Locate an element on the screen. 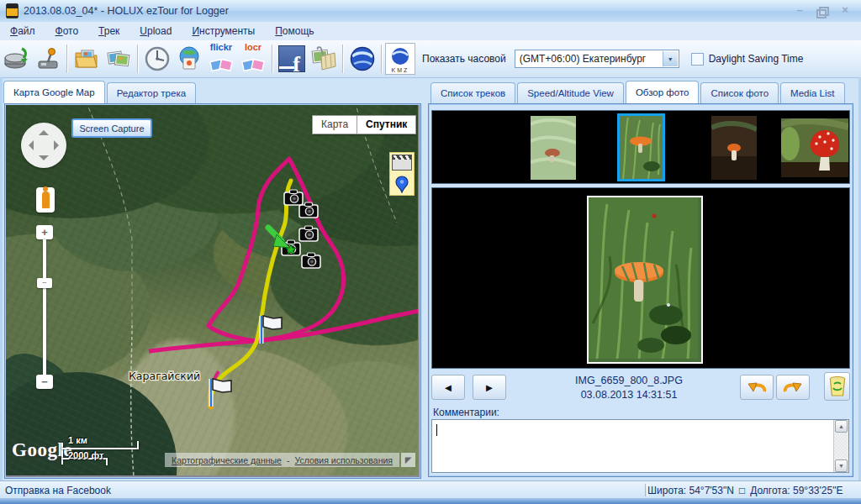  minimize-button: – is located at coordinates (800, 10).